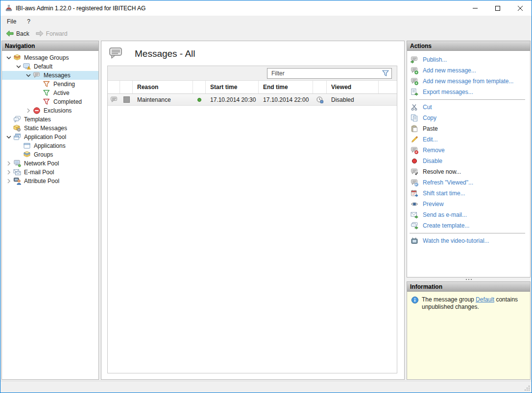  I want to click on actions-panel: Actions Publish...Add new message...Add …, so click(468, 159).